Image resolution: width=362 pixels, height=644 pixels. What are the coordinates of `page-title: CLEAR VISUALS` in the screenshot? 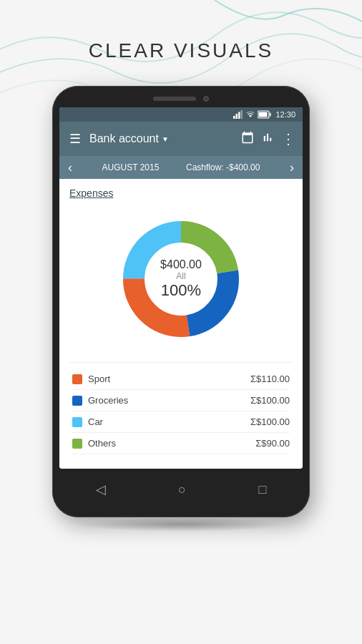 It's located at (181, 51).